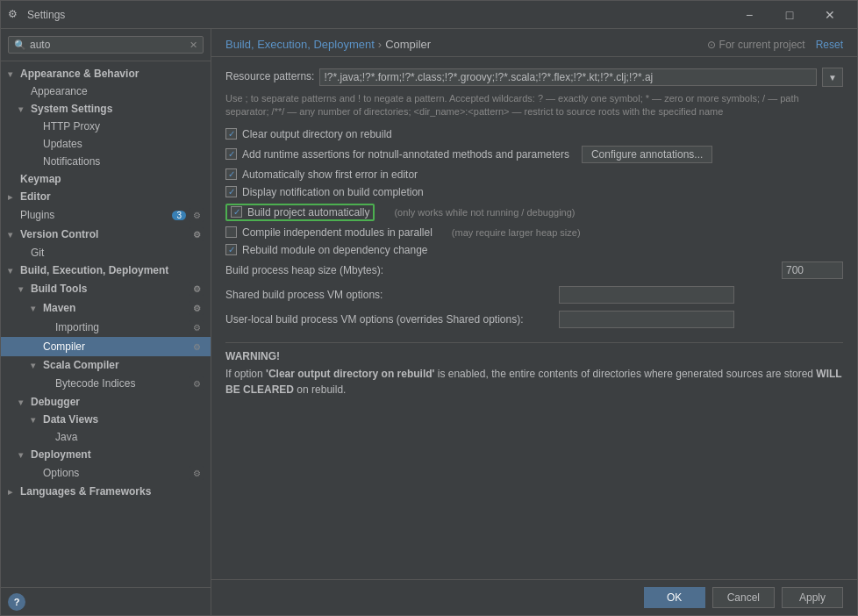 This screenshot has height=616, width=858. What do you see at coordinates (105, 437) in the screenshot?
I see `sidebar-item-java: Java` at bounding box center [105, 437].